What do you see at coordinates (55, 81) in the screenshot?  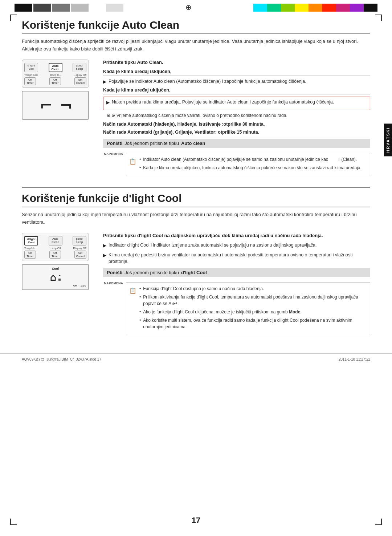 I see `remote-bottom-1: OnTimer OffTimer SetCancel` at bounding box center [55, 81].